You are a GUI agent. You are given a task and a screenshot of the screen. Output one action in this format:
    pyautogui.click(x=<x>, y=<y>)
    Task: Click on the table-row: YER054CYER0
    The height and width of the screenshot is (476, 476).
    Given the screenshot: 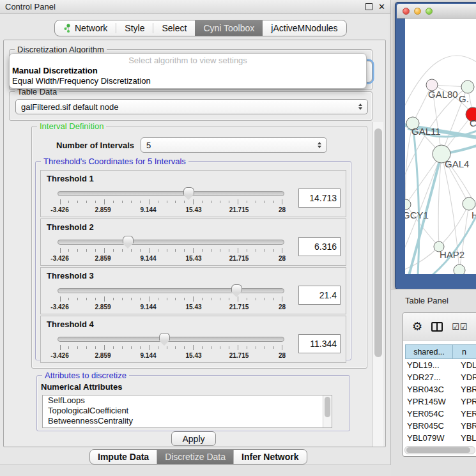 What is the action you would take?
    pyautogui.click(x=441, y=414)
    